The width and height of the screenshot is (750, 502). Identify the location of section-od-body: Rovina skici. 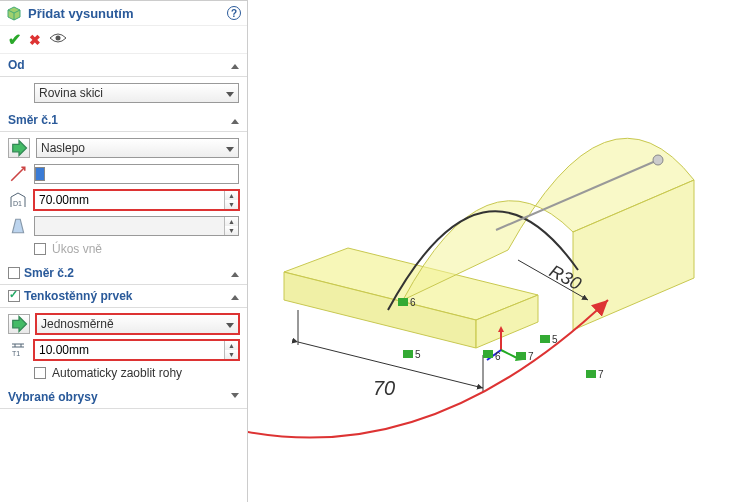
(124, 93).